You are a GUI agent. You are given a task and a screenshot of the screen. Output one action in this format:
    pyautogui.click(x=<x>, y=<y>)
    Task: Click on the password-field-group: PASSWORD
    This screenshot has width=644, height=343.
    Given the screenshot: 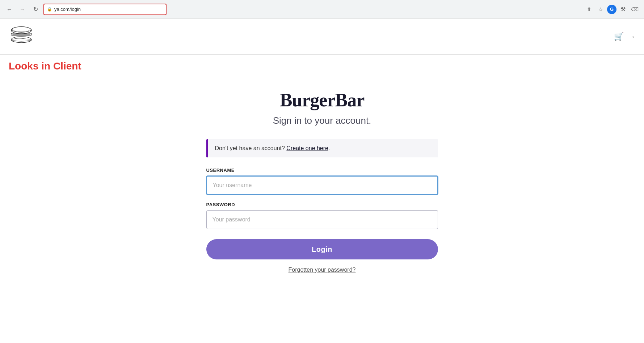 What is the action you would take?
    pyautogui.click(x=322, y=216)
    